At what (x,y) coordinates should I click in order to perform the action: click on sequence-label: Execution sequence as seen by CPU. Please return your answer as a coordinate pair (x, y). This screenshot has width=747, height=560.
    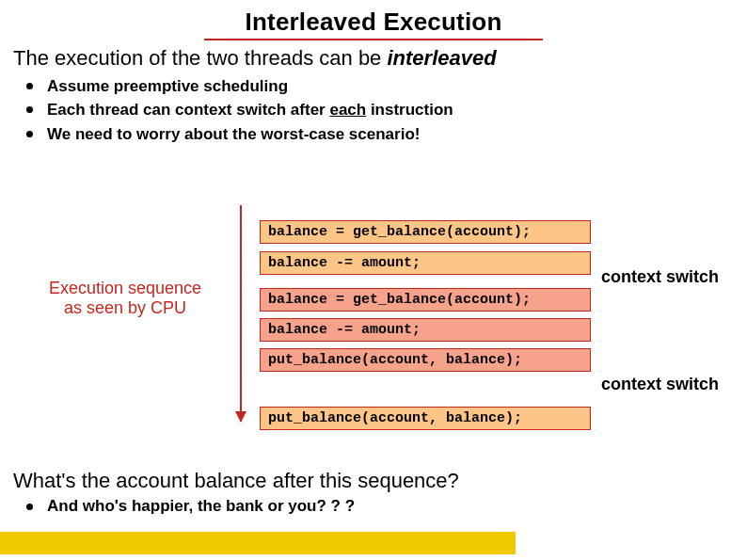
    Looking at the image, I should click on (125, 297).